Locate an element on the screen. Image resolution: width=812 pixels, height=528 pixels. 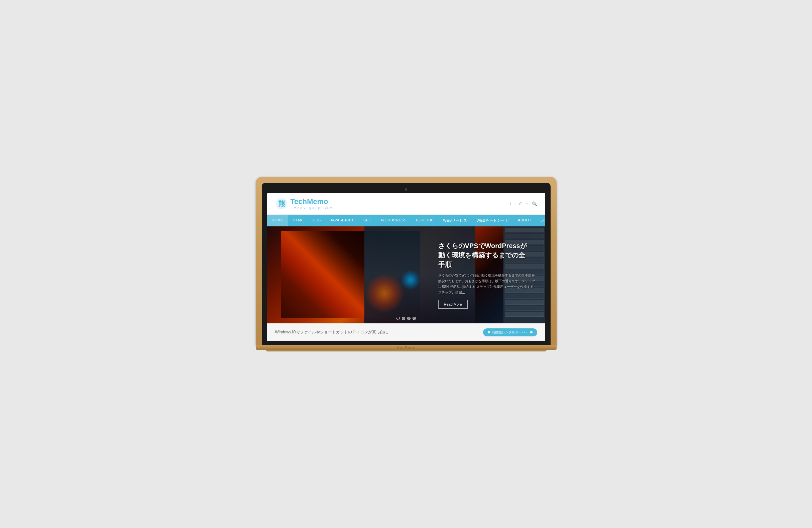
logo-text-area: TechMemo テクノロジーをメモするブログ is located at coordinates (311, 204).